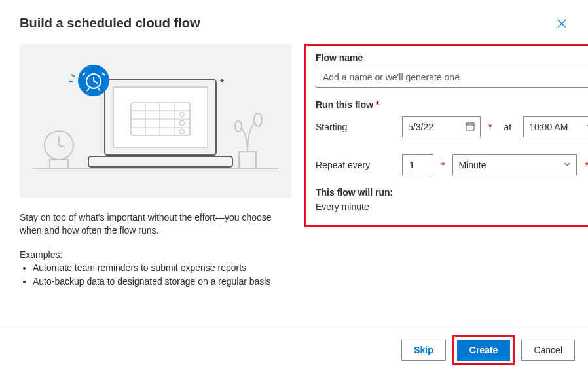  What do you see at coordinates (484, 350) in the screenshot?
I see `create-button: Create` at bounding box center [484, 350].